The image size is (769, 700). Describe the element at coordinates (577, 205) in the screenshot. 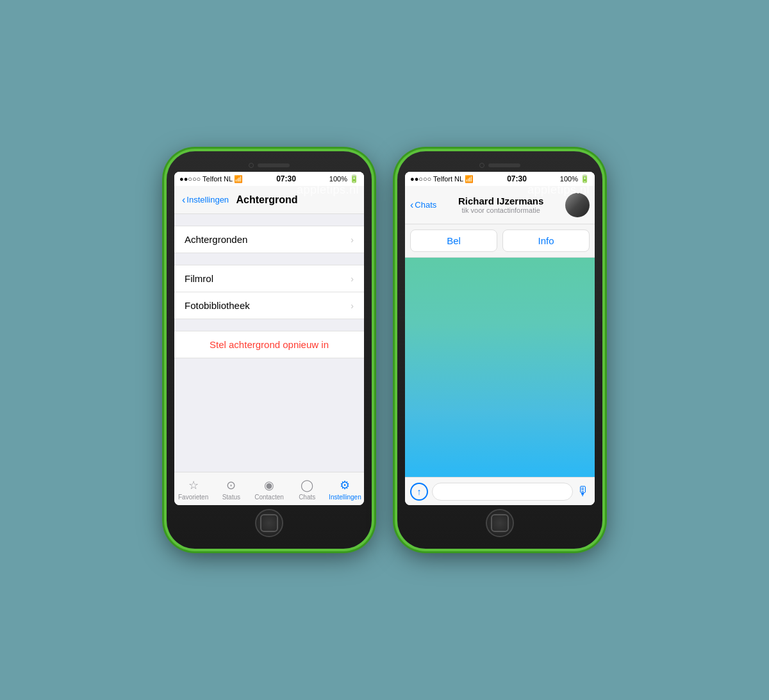

I see `avatar-image` at that location.